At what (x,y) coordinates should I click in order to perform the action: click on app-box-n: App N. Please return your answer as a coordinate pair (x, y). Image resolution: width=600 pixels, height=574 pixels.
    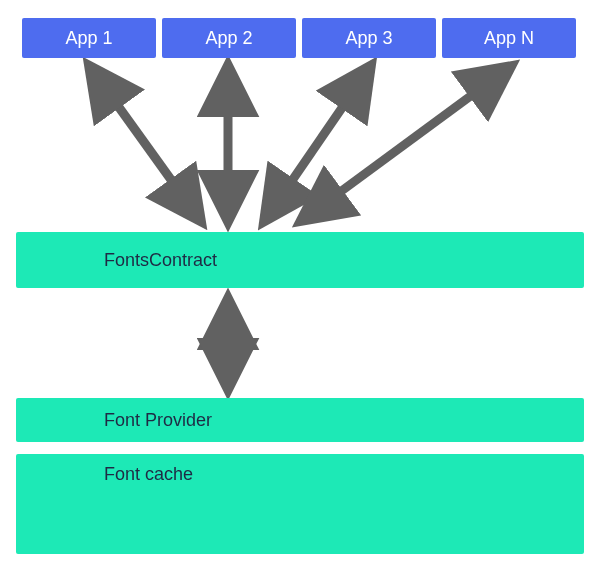
    Looking at the image, I should click on (509, 38).